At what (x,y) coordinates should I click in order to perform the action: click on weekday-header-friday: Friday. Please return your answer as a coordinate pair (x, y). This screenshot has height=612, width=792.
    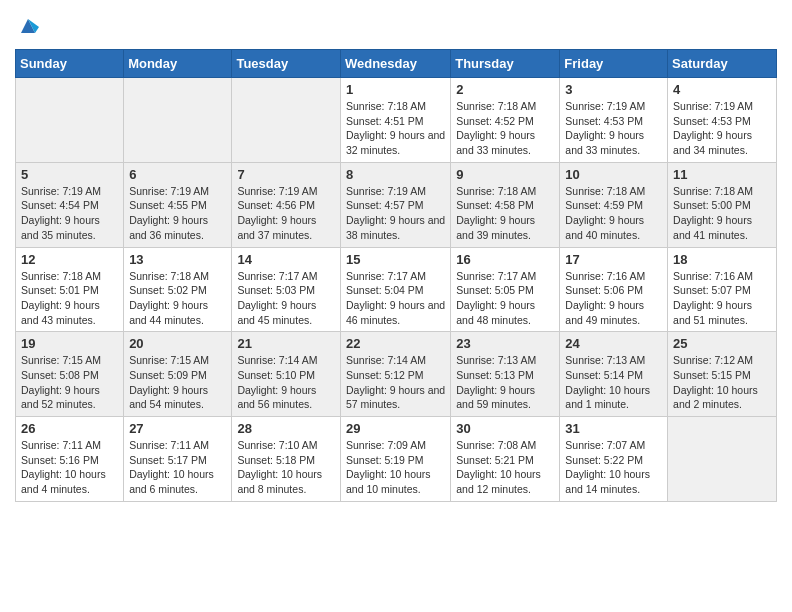
    Looking at the image, I should click on (614, 64).